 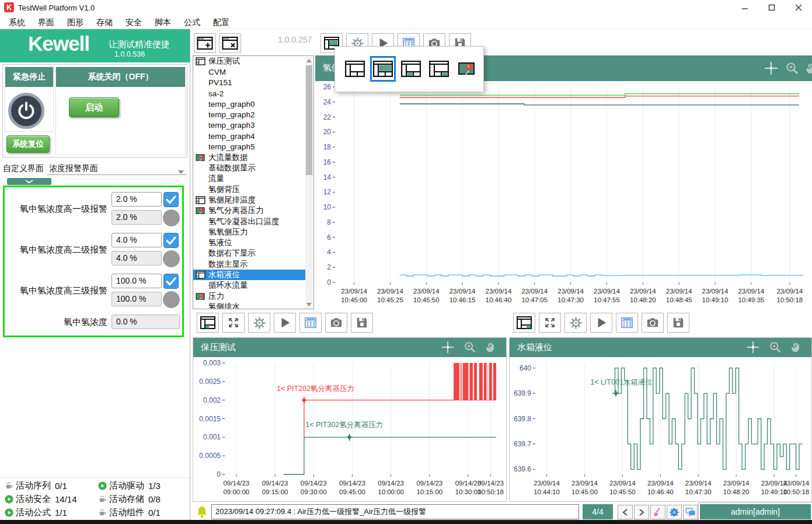 What do you see at coordinates (250, 93) in the screenshot?
I see `tree-item: sa-2` at bounding box center [250, 93].